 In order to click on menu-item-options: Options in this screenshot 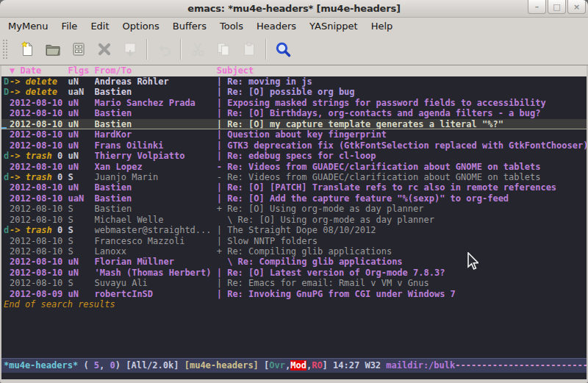, I will do `click(141, 26)`.